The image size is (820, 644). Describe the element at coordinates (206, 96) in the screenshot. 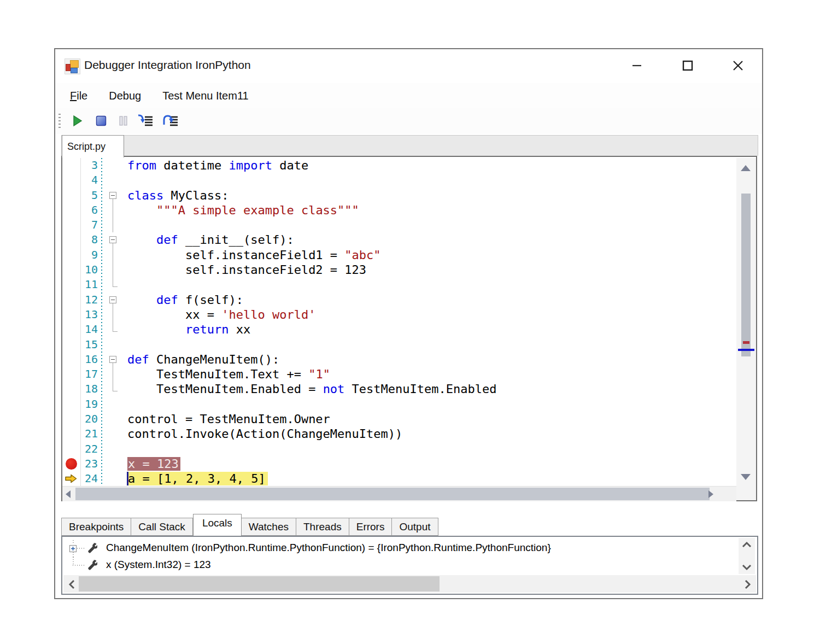

I see `menu-item-test-menu-item11: Test Menu Item11` at that location.